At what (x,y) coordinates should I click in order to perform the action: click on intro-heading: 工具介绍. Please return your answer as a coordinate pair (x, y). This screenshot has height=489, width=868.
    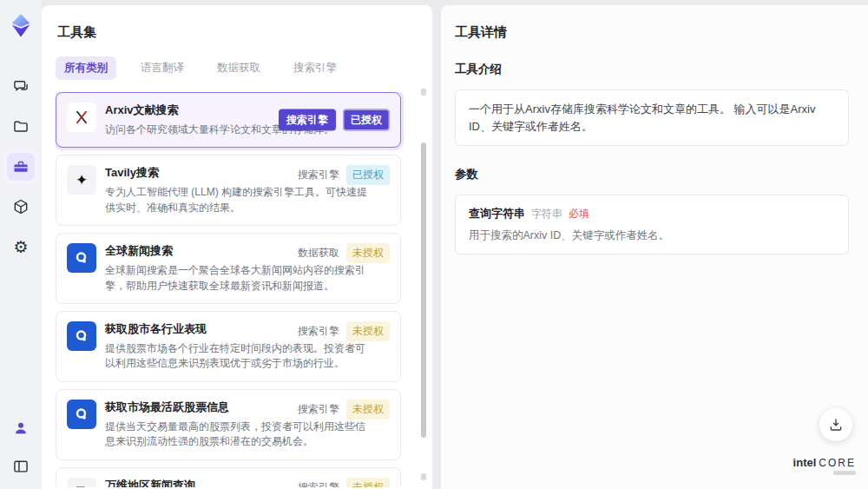
    Looking at the image, I should click on (652, 69).